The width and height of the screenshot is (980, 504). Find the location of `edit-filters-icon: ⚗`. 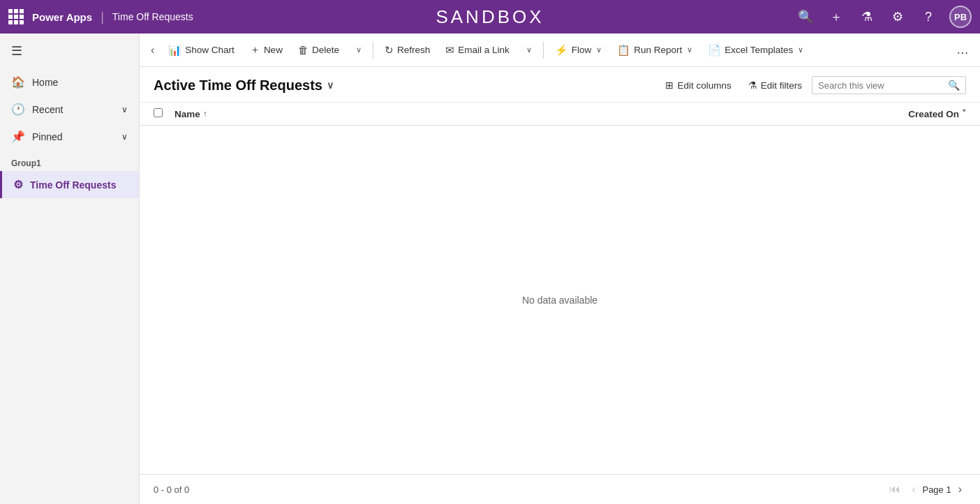

edit-filters-icon: ⚗ is located at coordinates (752, 85).